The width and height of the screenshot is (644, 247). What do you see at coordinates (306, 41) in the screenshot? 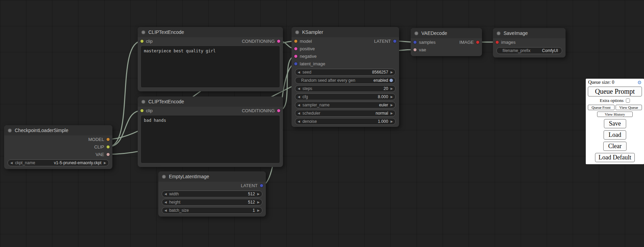
I see `slot-label: model` at bounding box center [306, 41].